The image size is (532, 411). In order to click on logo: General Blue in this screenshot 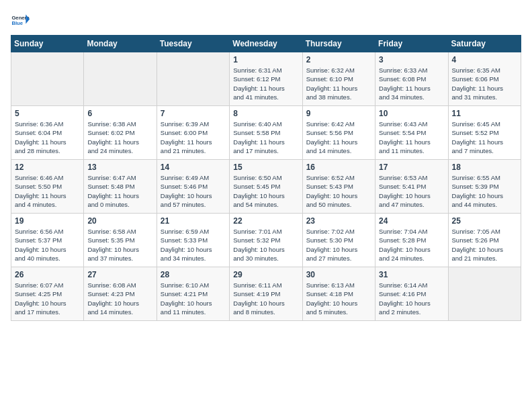, I will do `click(21, 20)`.